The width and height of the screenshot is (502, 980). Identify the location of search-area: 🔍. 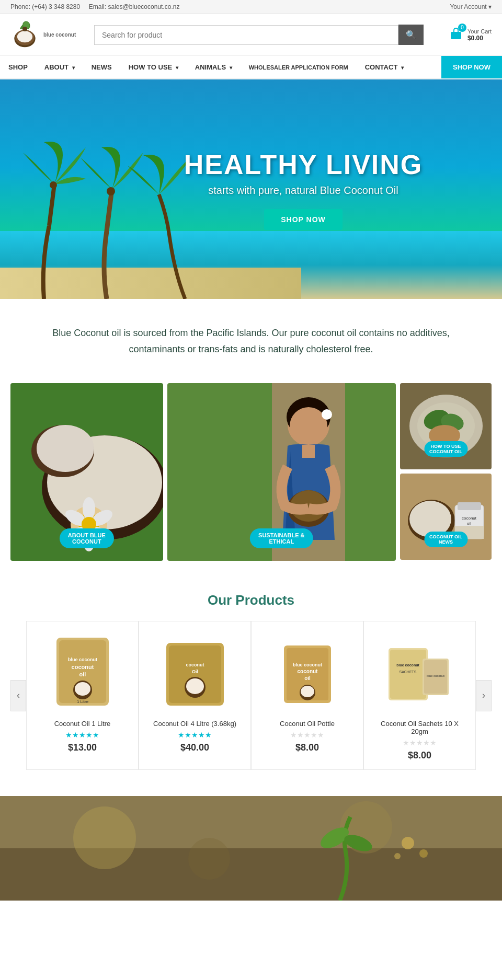
(259, 34).